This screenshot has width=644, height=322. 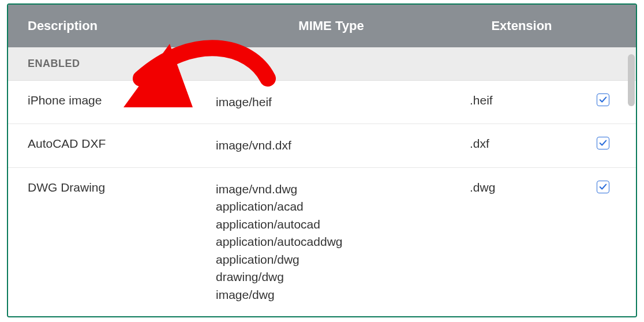 I want to click on mime-value: image/heif, so click(x=331, y=102).